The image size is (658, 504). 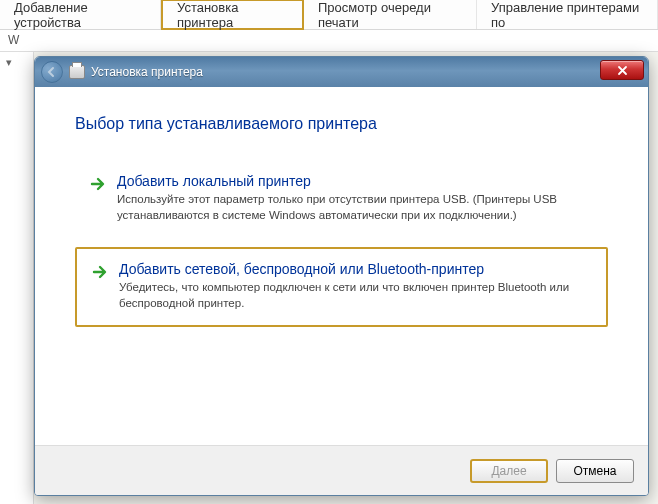 I want to click on wizard-button-row: Далее Отмена, so click(x=342, y=470).